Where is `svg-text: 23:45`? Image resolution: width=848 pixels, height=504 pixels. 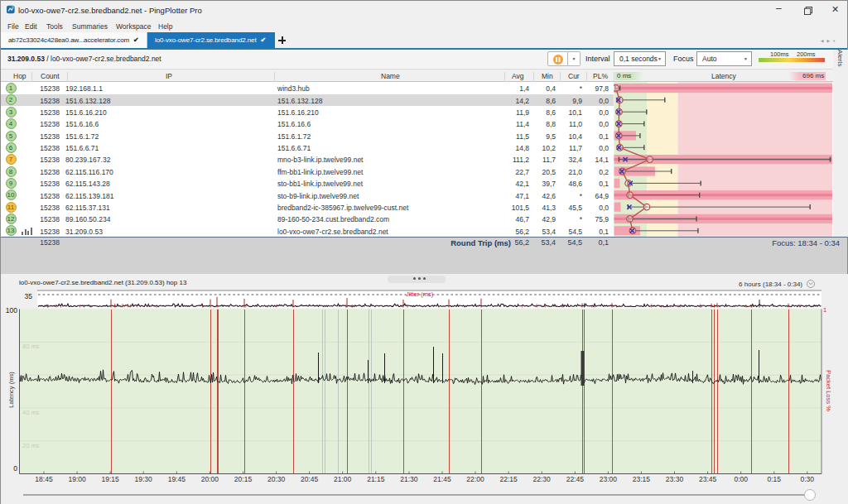
svg-text: 23:45 is located at coordinates (708, 479).